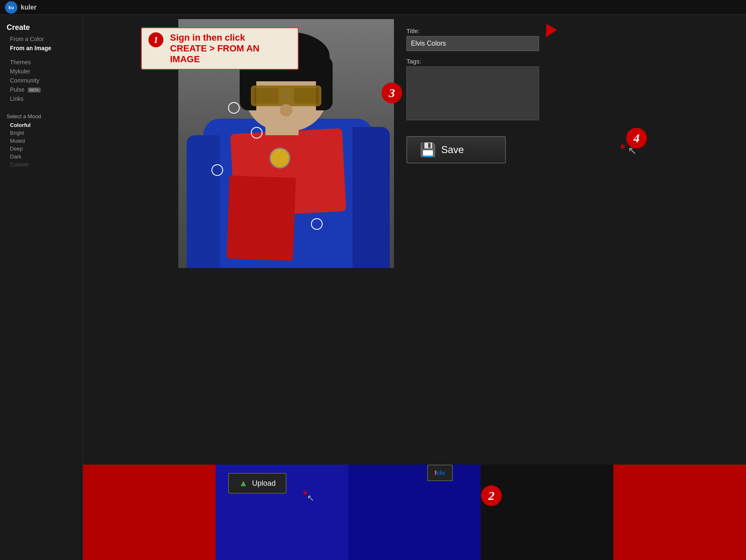 The width and height of the screenshot is (746, 560). I want to click on top-bar: ku kuler, so click(373, 7).